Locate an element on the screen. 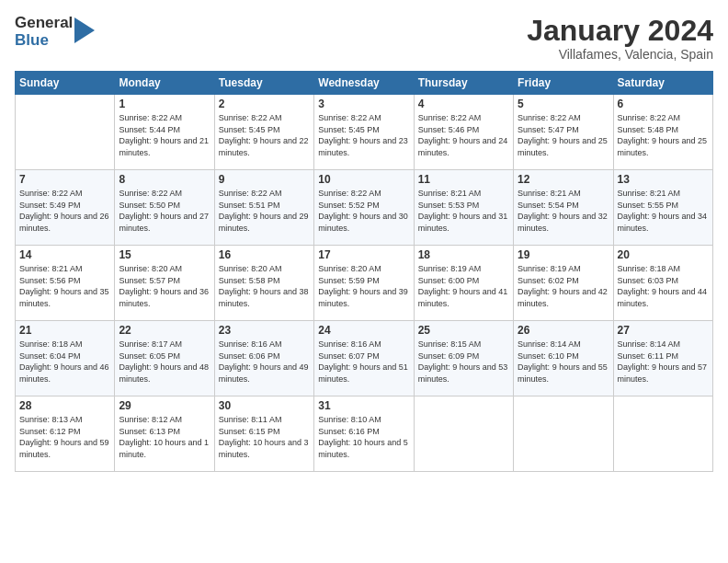  table-row: 14Sunrise: 8:21 AMSunset: 5:56 PMDayligh… is located at coordinates (65, 283).